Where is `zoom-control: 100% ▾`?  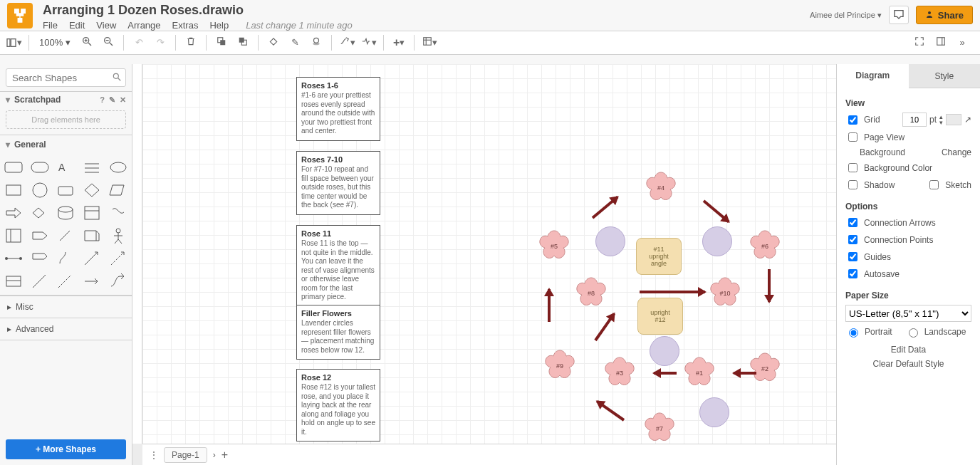
zoom-control: 100% ▾ is located at coordinates (55, 43).